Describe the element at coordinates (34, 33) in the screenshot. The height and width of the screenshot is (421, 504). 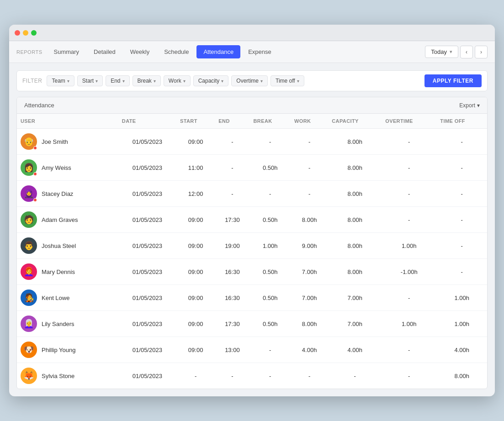
I see `maximize-button` at that location.